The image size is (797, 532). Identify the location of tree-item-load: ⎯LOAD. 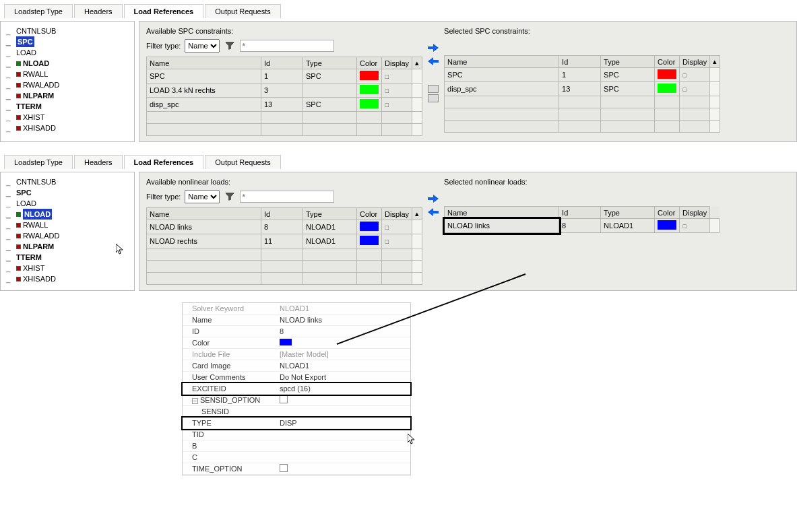
(68, 203).